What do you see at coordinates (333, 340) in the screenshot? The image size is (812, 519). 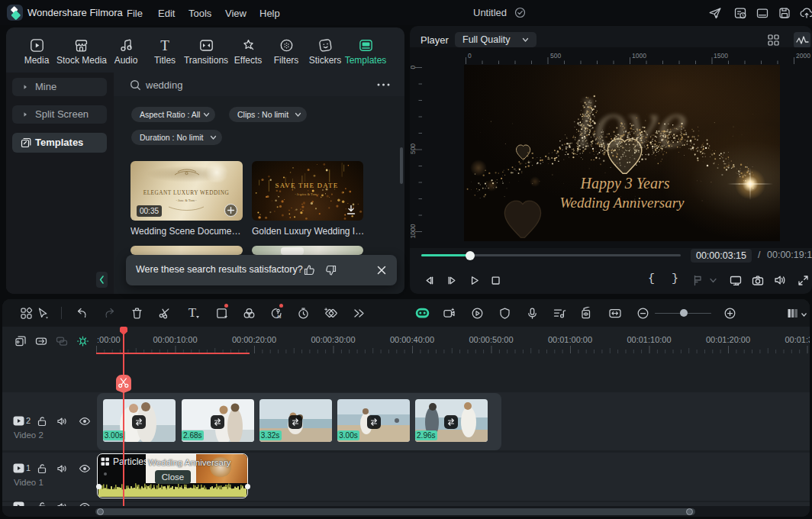 I see `svg-text: 00:00:30:00` at bounding box center [333, 340].